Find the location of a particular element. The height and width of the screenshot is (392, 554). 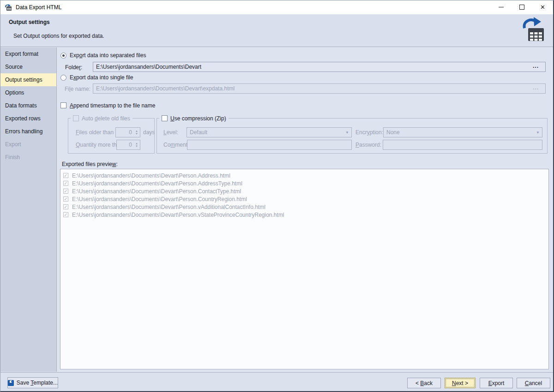

radio-export-single-file is located at coordinates (64, 77).